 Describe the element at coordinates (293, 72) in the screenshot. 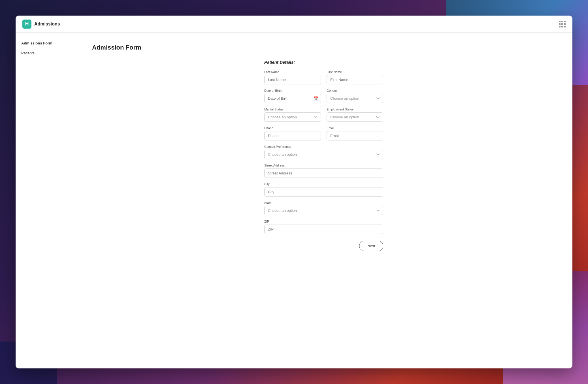

I see `label-last-name: Last Name` at that location.